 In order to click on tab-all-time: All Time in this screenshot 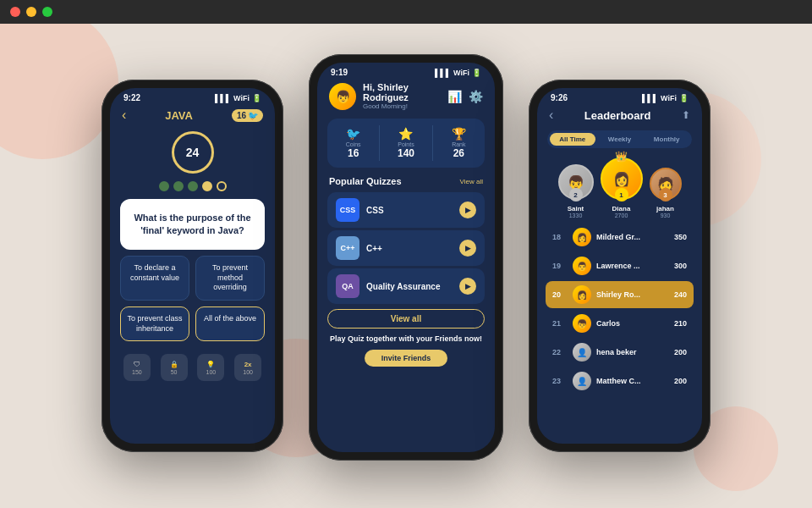, I will do `click(573, 139)`.